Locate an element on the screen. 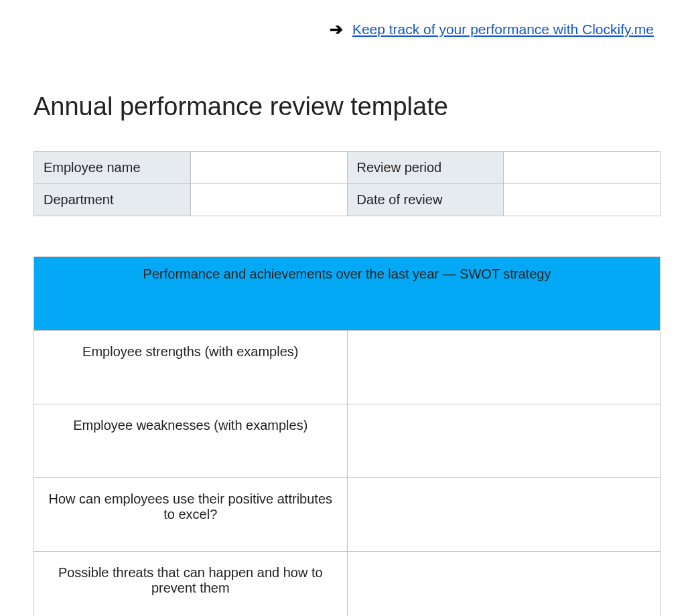 The width and height of the screenshot is (694, 616). info-value-date-of-review is located at coordinates (582, 200).